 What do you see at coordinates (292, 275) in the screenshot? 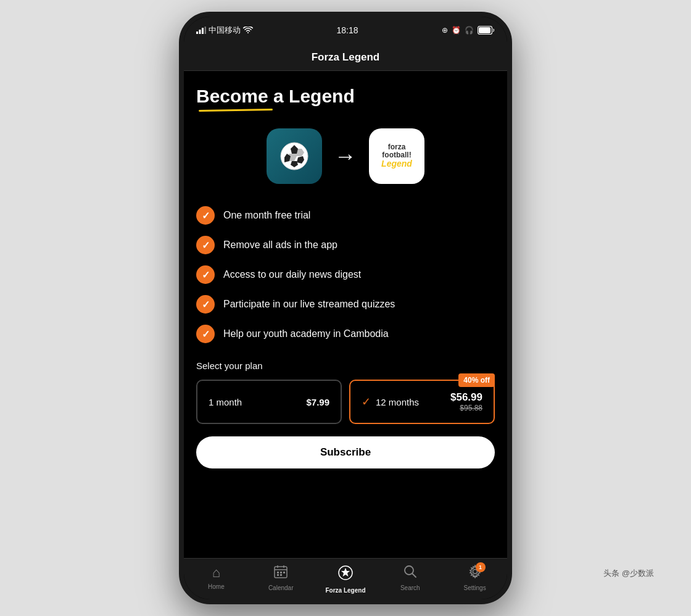
I see `feature-text: Access to our daily news digest` at bounding box center [292, 275].